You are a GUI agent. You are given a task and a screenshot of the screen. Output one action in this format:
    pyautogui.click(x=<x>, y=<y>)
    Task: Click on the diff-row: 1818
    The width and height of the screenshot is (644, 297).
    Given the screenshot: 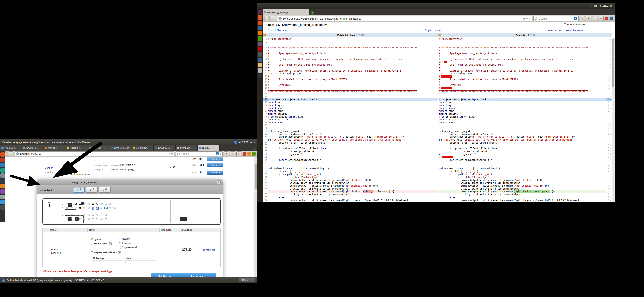 What is the action you would take?
    pyautogui.click(x=438, y=94)
    